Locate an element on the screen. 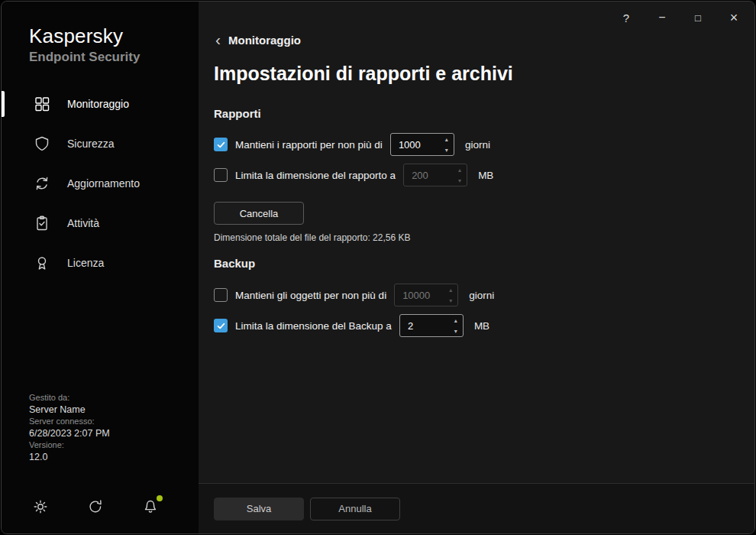 Image resolution: width=756 pixels, height=535 pixels. reports-limit-label: Limita la dimensione del rapporto a is located at coordinates (315, 176).